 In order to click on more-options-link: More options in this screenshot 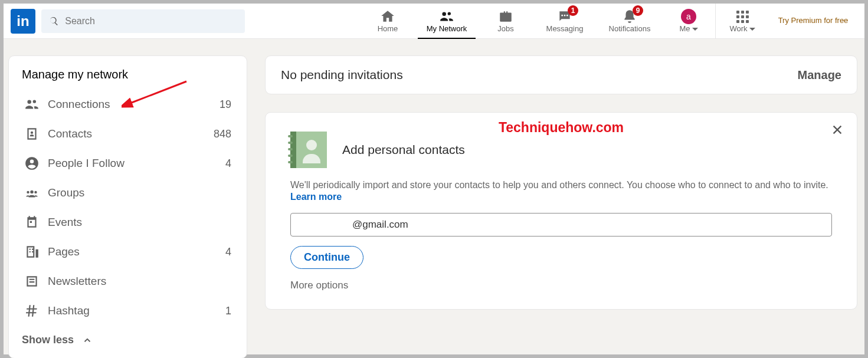, I will do `click(561, 285)`.